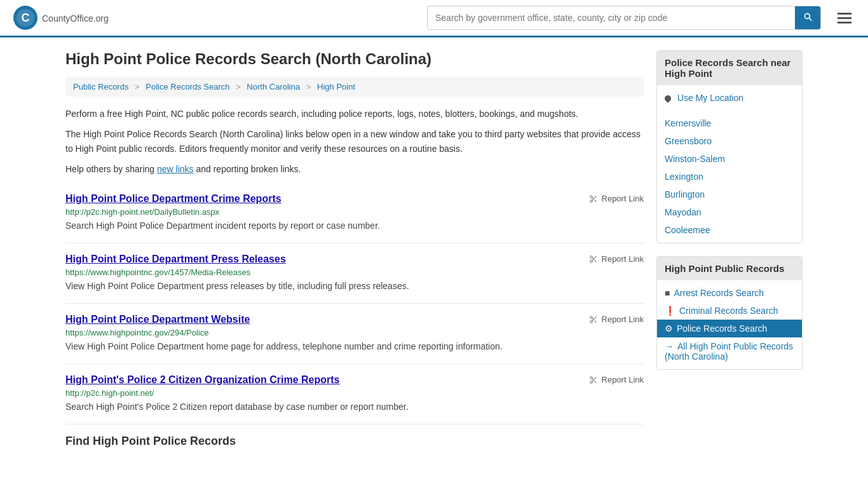 This screenshot has width=868, height=488. Describe the element at coordinates (729, 268) in the screenshot. I see `public-records-title: High Point Public Records` at that location.